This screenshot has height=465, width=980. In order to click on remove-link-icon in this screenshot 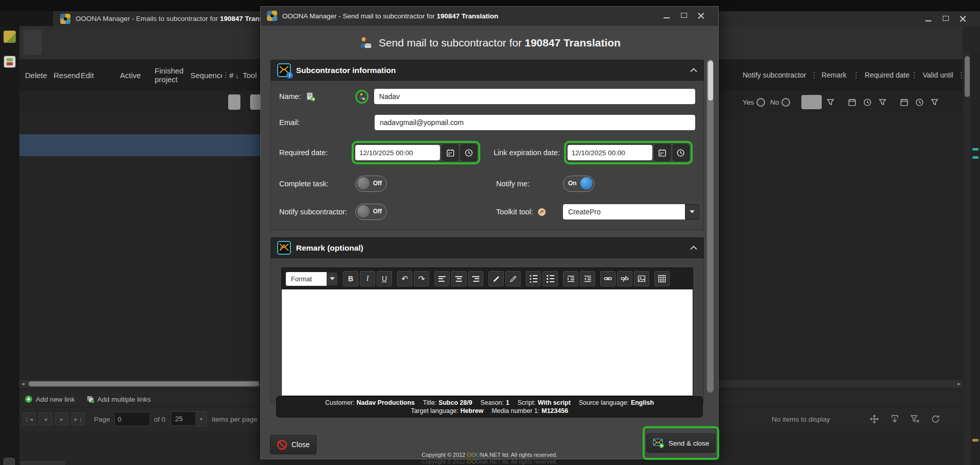, I will do `click(625, 279)`.